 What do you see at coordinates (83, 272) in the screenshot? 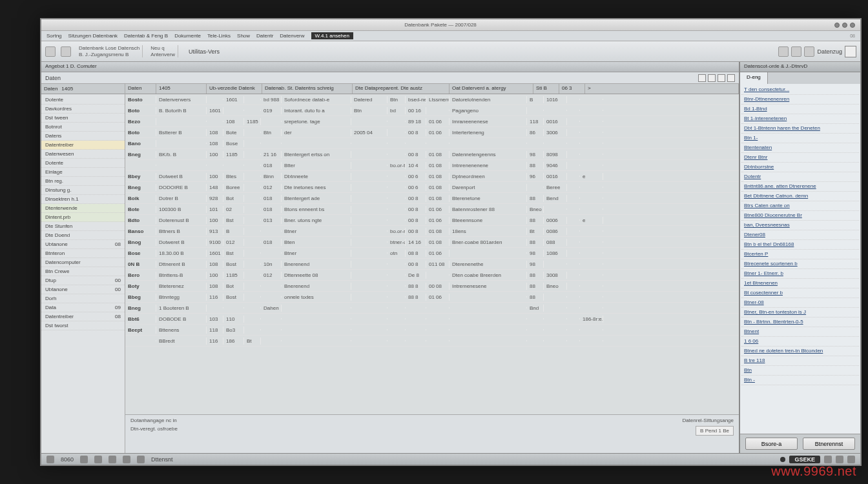
I see `tree-item: Btn Crewe` at bounding box center [83, 272].